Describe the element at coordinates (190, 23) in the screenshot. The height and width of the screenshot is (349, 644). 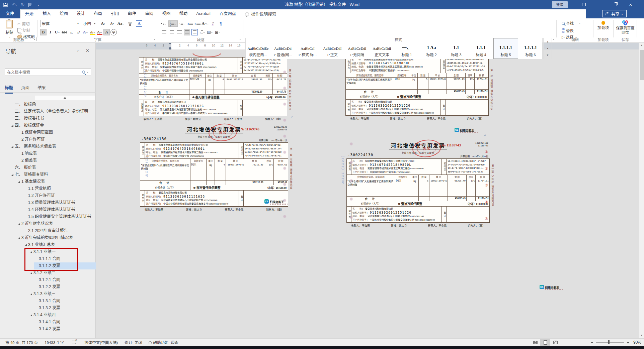
I see `decrease-indent-icon: ◂` at that location.